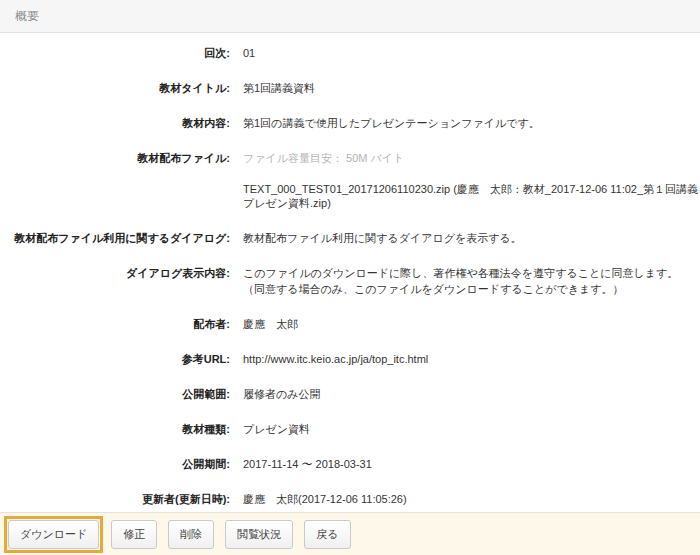  What do you see at coordinates (472, 88) in the screenshot?
I see `field-value-material-title: 第1回講義資料` at bounding box center [472, 88].